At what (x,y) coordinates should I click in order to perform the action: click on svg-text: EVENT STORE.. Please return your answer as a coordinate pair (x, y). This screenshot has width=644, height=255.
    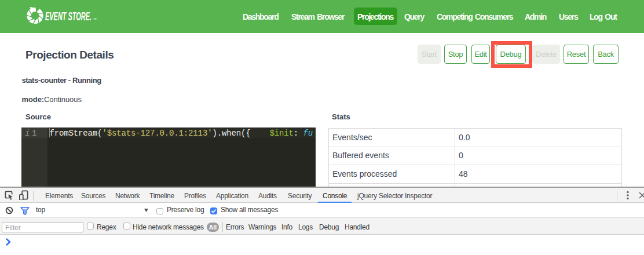
    Looking at the image, I should click on (68, 16).